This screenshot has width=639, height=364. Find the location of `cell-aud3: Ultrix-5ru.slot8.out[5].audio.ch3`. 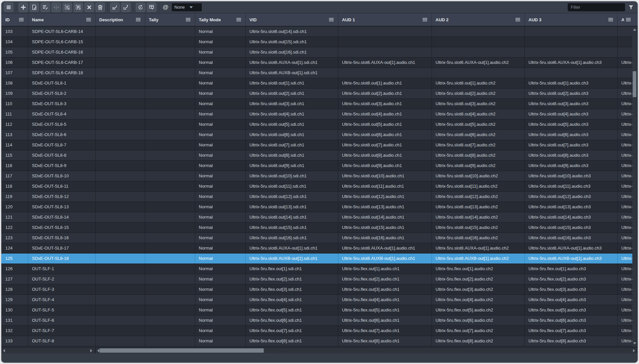

cell-aud3: Ultrix-5ru.slot8.out[5].audio.ch3 is located at coordinates (571, 124).